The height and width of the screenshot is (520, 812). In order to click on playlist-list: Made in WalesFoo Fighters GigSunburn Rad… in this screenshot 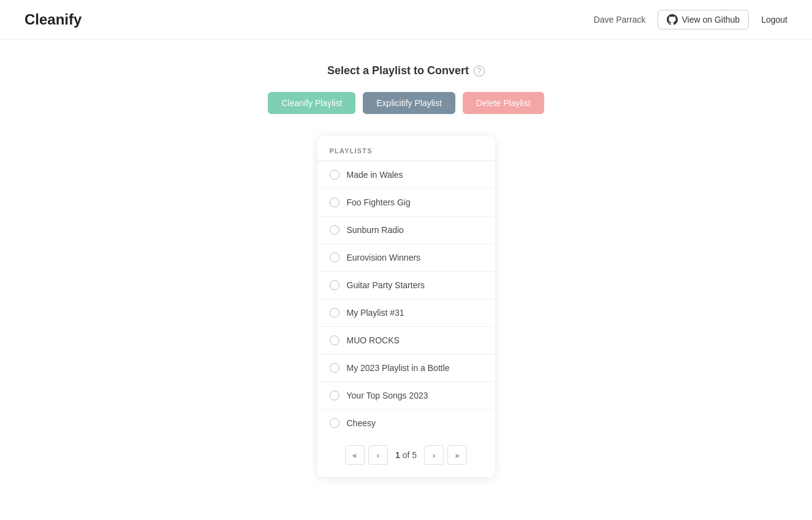, I will do `click(406, 299)`.